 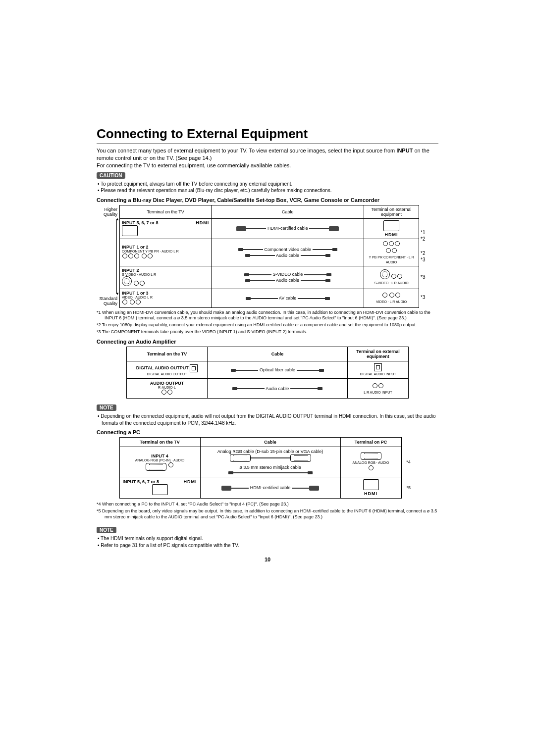 I want to click on intro-paragraph: You can connect many types of external e…, so click(x=268, y=158).